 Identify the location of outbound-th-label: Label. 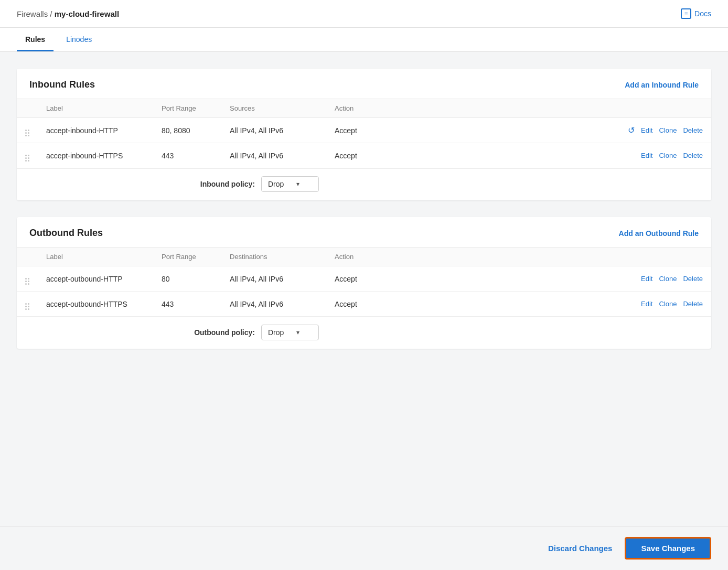
(95, 257).